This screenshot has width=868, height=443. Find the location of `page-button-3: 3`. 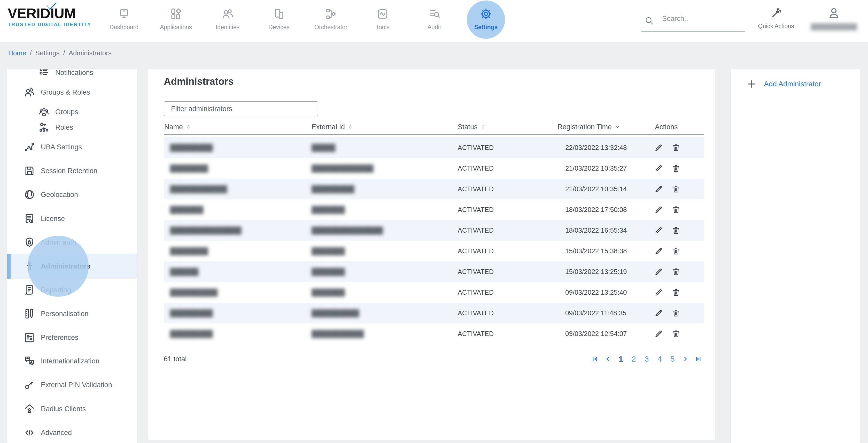

page-button-3: 3 is located at coordinates (647, 359).